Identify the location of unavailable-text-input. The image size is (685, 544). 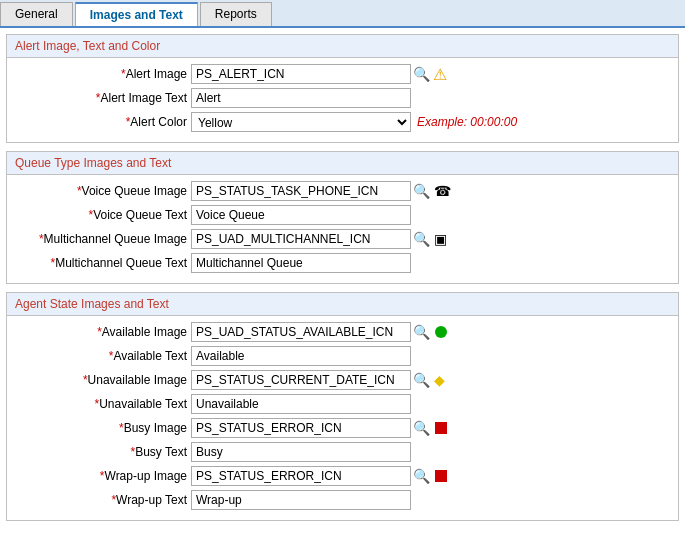
(301, 404).